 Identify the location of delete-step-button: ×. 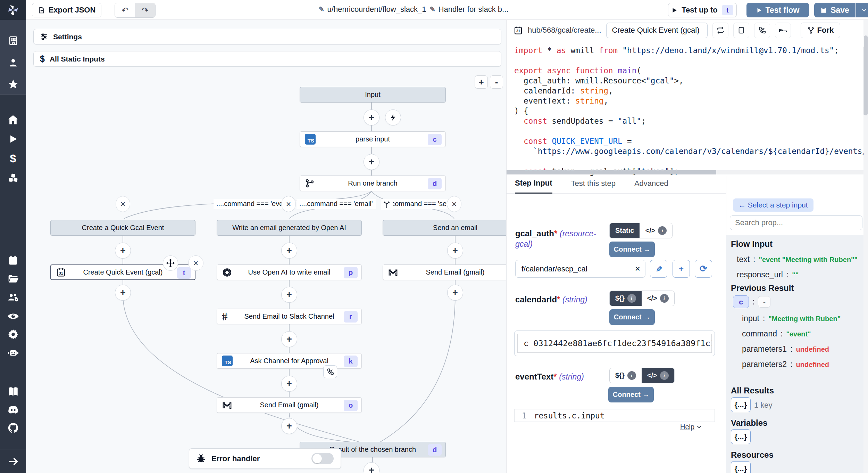
(196, 263).